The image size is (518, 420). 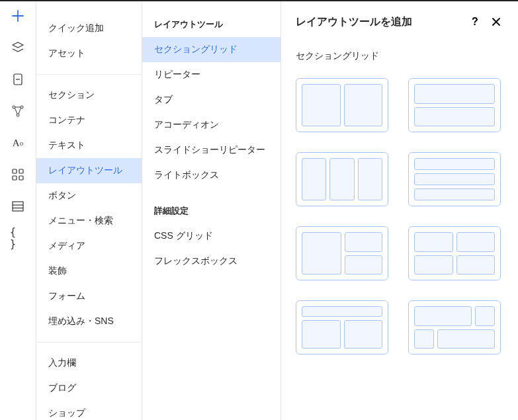 What do you see at coordinates (378, 22) in the screenshot?
I see `panel-title: レイアウトツールを追加` at bounding box center [378, 22].